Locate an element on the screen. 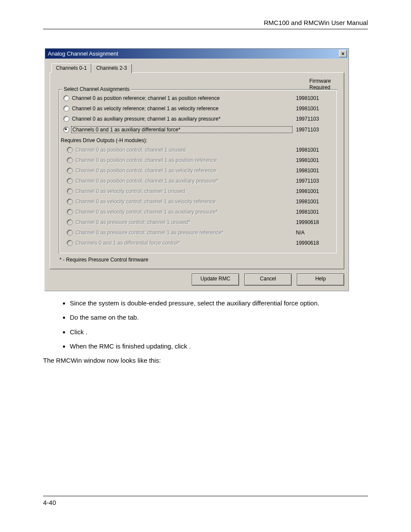 Image resolution: width=411 pixels, height=532 pixels. help-button: Help is located at coordinates (321, 280).